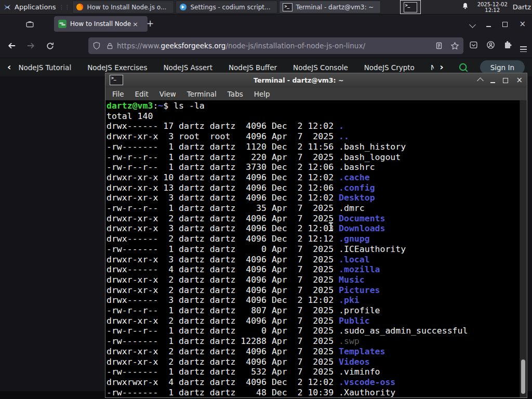 Image resolution: width=532 pixels, height=399 pixels. Describe the element at coordinates (123, 7) in the screenshot. I see `taskbar-firefox-button: How to Install Node.js o...` at that location.